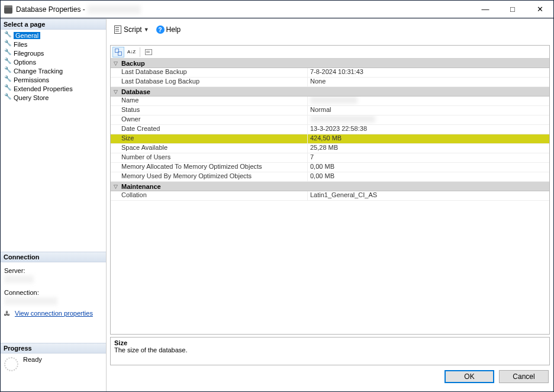  I want to click on database-icon, so click(8, 9).